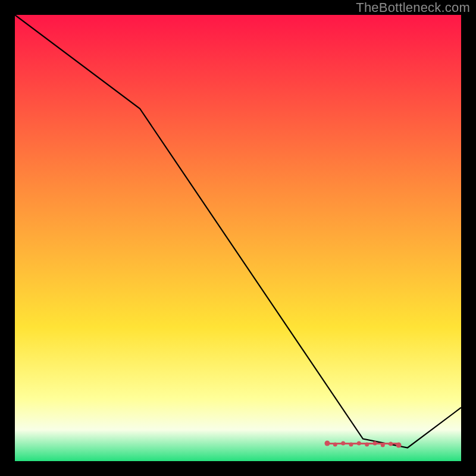 This screenshot has height=476, width=476. I want to click on marker-bar, so click(363, 444).